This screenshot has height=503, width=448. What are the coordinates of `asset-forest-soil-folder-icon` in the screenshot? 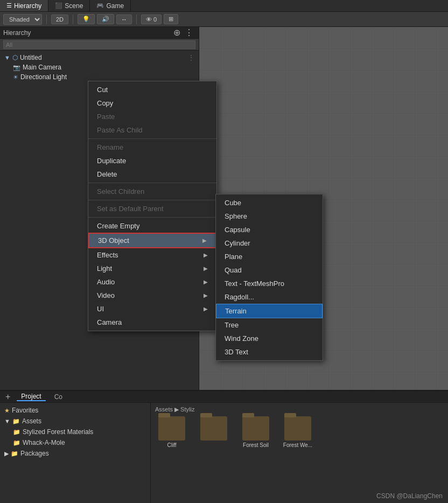 It's located at (256, 429).